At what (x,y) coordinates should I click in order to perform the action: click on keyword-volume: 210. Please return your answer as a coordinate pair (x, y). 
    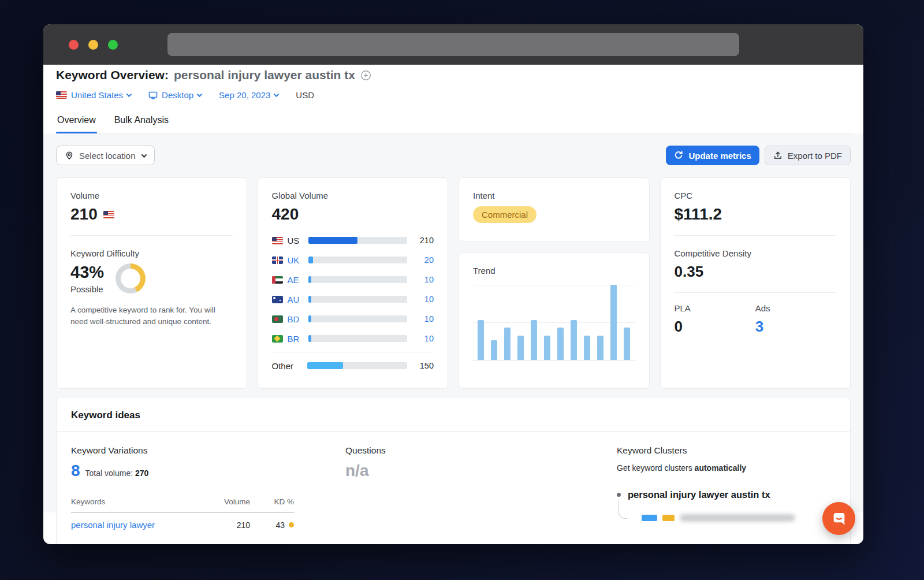
    Looking at the image, I should click on (232, 525).